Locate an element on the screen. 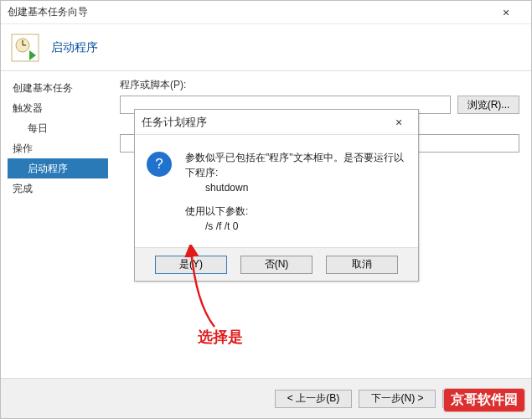 The image size is (532, 419). no-button: 否(N) is located at coordinates (276, 265).